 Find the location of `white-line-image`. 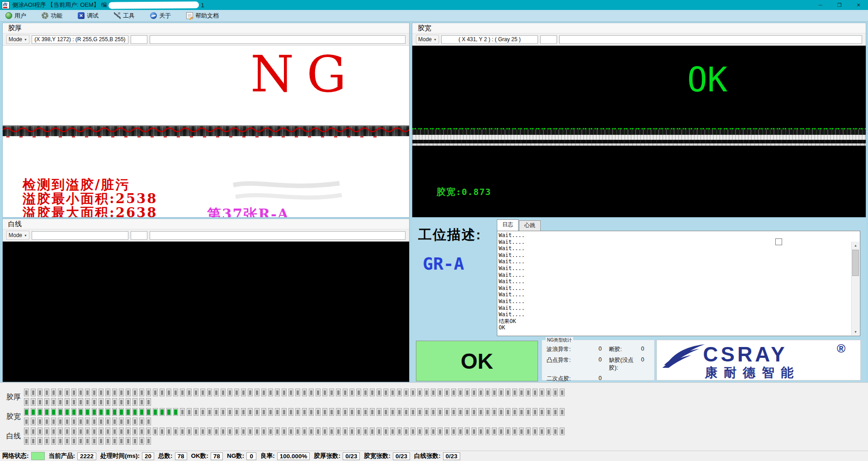

white-line-image is located at coordinates (206, 312).